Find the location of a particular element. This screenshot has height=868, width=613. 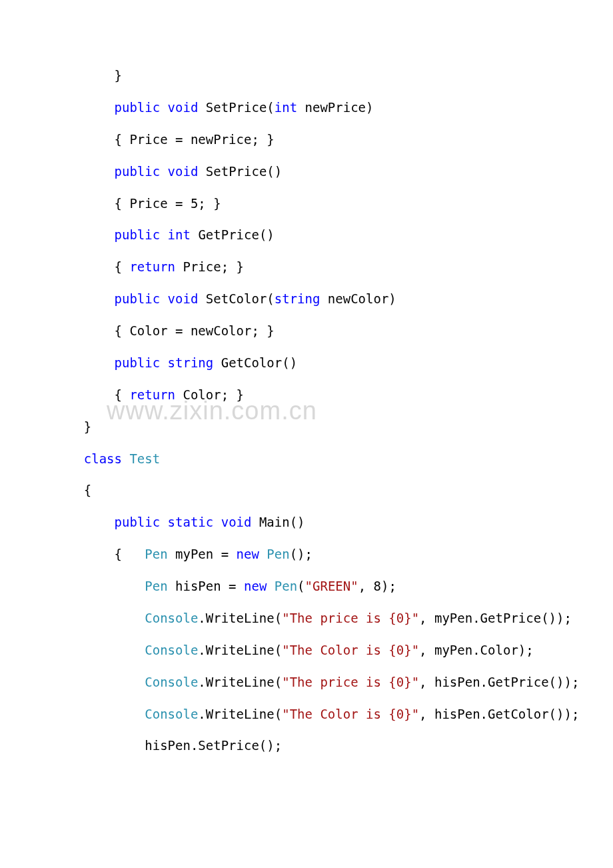

code-line: Console.WriteLine("The price is {0}", my… is located at coordinates (306, 619).